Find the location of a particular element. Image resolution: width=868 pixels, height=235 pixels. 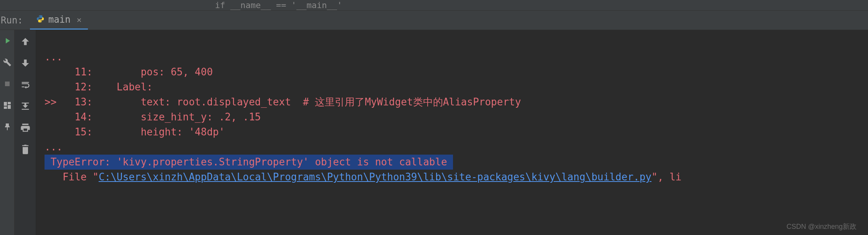

code-line: 13: text: root.displayed_text # 这里引用了MyW… is located at coordinates (289, 102).